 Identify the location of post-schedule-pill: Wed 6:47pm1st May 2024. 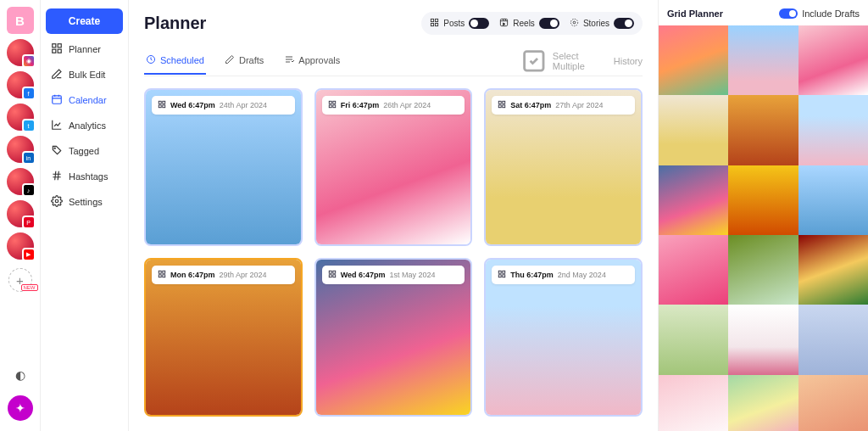
(393, 275).